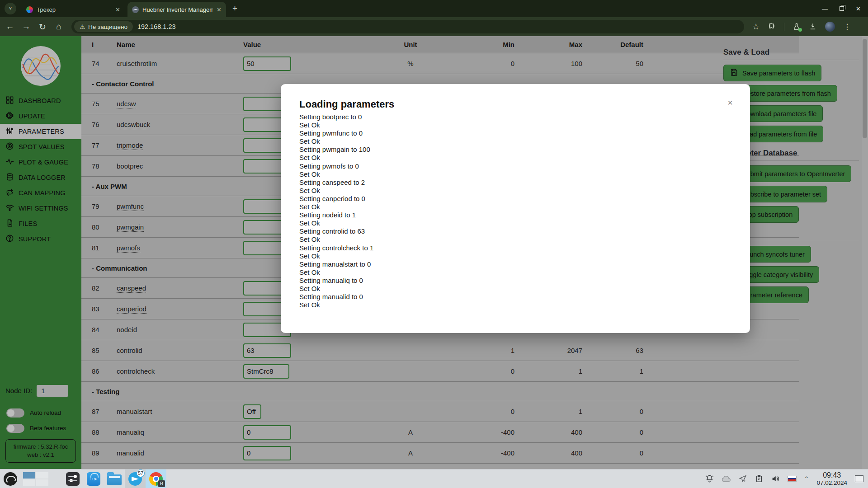  Describe the element at coordinates (485, 432) in the screenshot. I see `param-min: -400` at that location.